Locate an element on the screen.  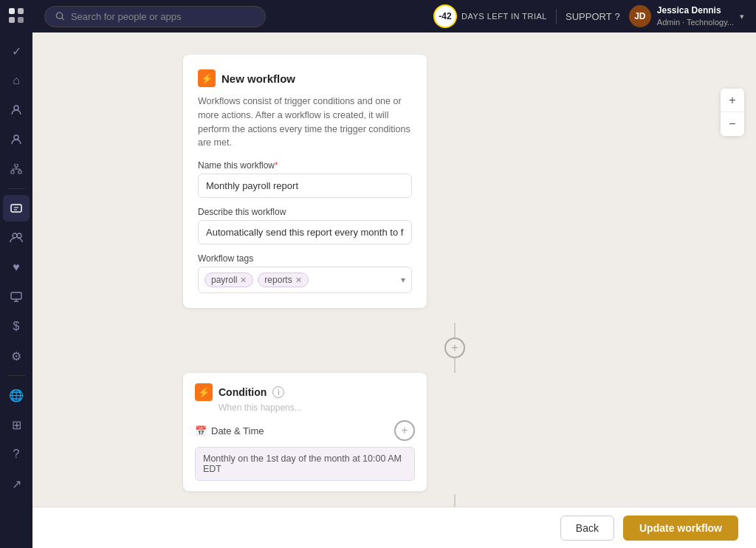
add-condition-button: + is located at coordinates (405, 431).